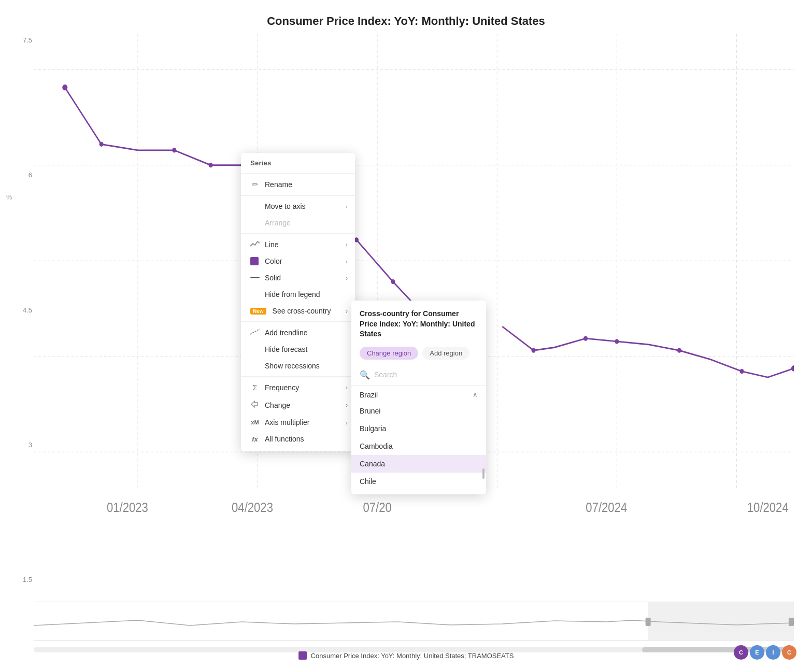 The height and width of the screenshot is (669, 812). What do you see at coordinates (298, 388) in the screenshot?
I see `menu-item-frequency: Σ Frequency ›` at bounding box center [298, 388].